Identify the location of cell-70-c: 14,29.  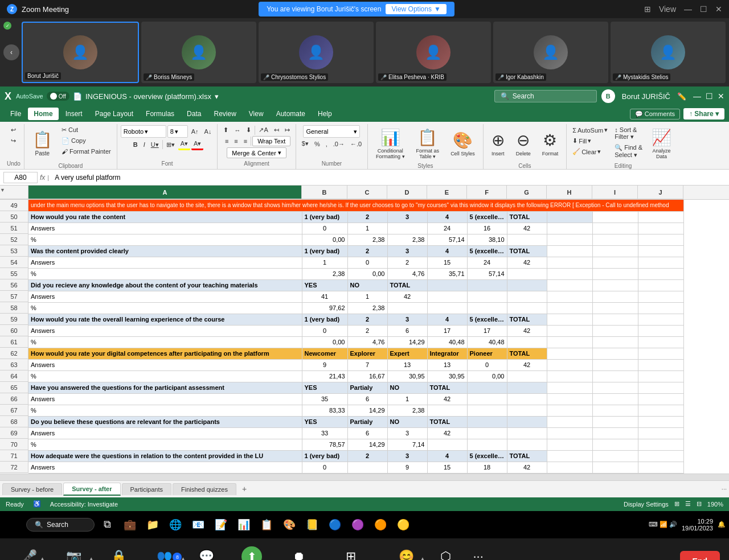
(367, 444).